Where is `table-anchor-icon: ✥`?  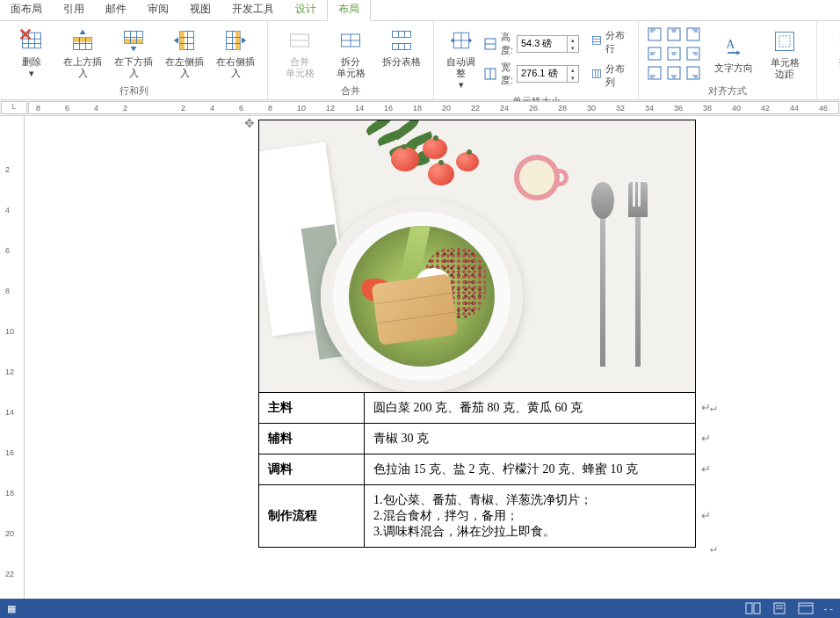 table-anchor-icon: ✥ is located at coordinates (250, 123).